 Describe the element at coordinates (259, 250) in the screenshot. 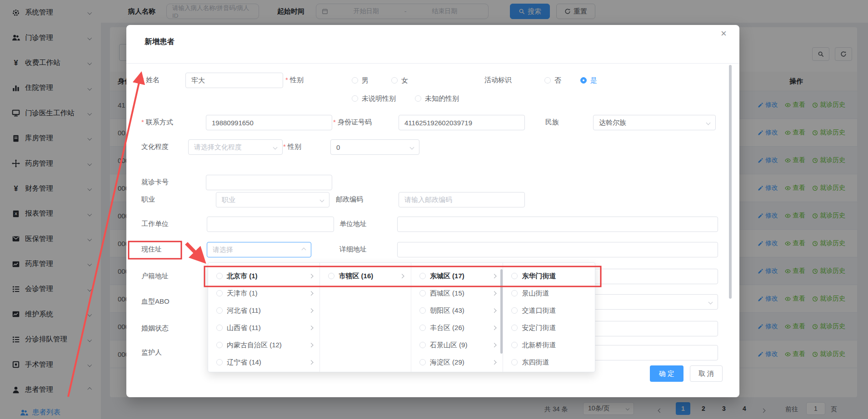

I see `current-address-cascader-select: 请选择` at that location.